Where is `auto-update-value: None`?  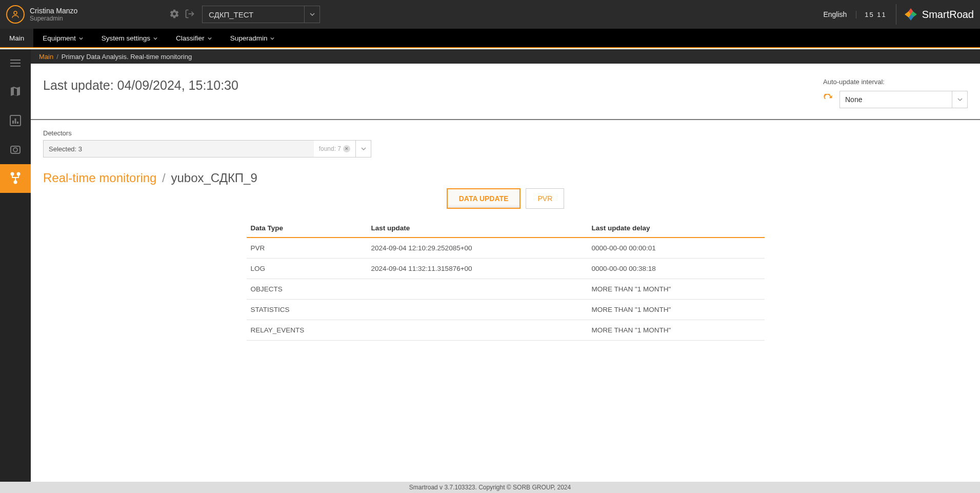 auto-update-value: None is located at coordinates (853, 100).